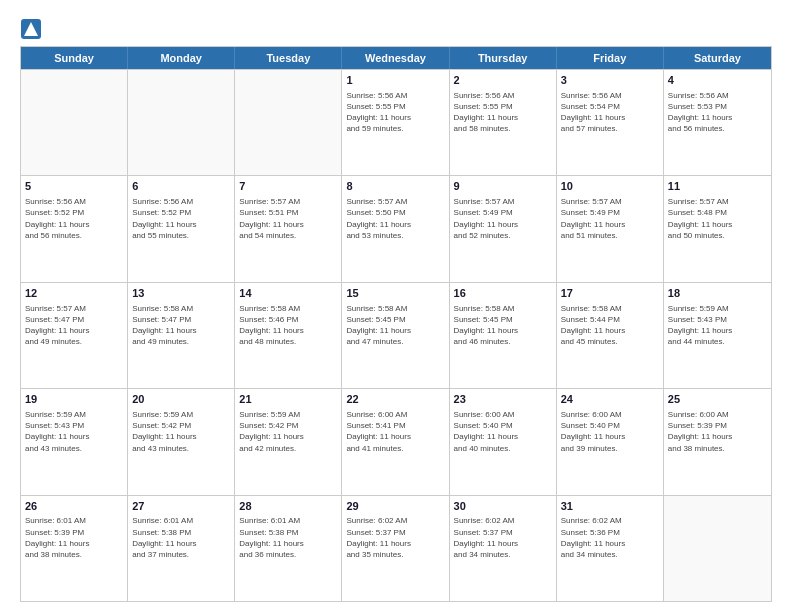 The width and height of the screenshot is (792, 612). Describe the element at coordinates (610, 326) in the screenshot. I see `day-info: Sunrise: 5:58 AM Sunset: 5:44 PM Dayligh…` at that location.